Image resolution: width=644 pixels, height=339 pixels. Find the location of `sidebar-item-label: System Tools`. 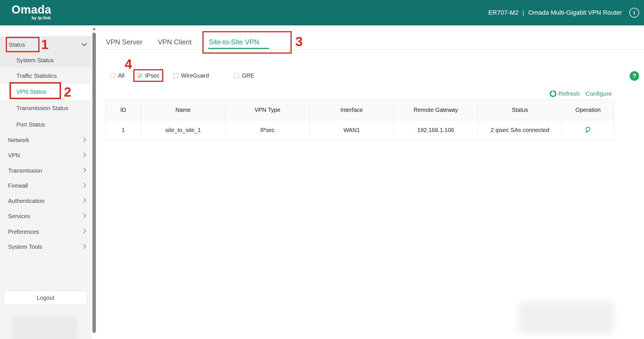

sidebar-item-label: System Tools is located at coordinates (25, 247).